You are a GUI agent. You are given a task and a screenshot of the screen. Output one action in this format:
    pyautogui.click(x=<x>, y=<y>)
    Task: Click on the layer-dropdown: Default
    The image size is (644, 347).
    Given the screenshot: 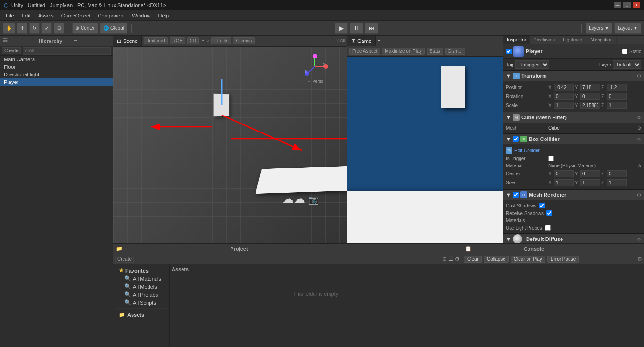 What is the action you would take?
    pyautogui.click(x=627, y=65)
    